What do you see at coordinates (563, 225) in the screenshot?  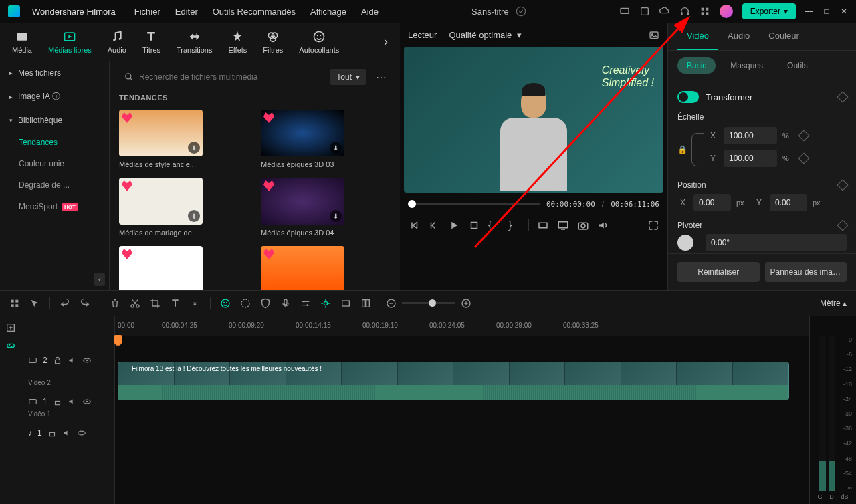 I see `display-icon` at bounding box center [563, 225].